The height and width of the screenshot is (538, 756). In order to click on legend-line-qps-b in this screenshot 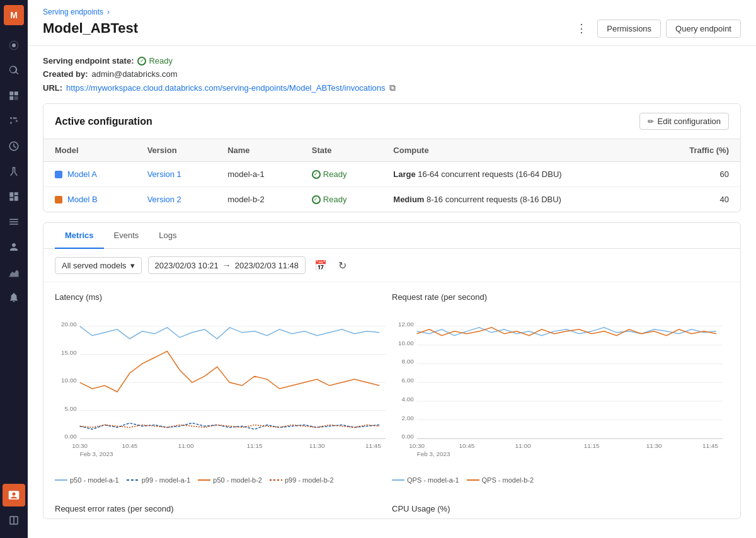, I will do `click(473, 480)`.